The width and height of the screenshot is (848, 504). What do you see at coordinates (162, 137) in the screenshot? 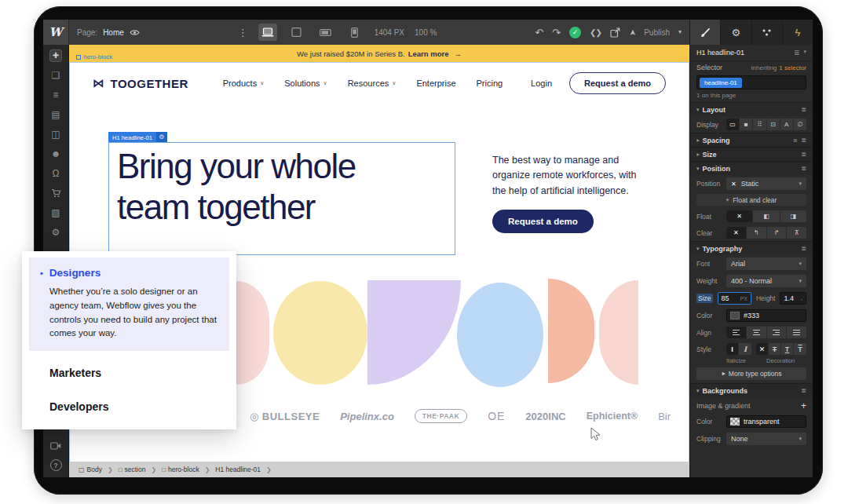
I see `element-settings-gear-icon: ⚙` at bounding box center [162, 137].